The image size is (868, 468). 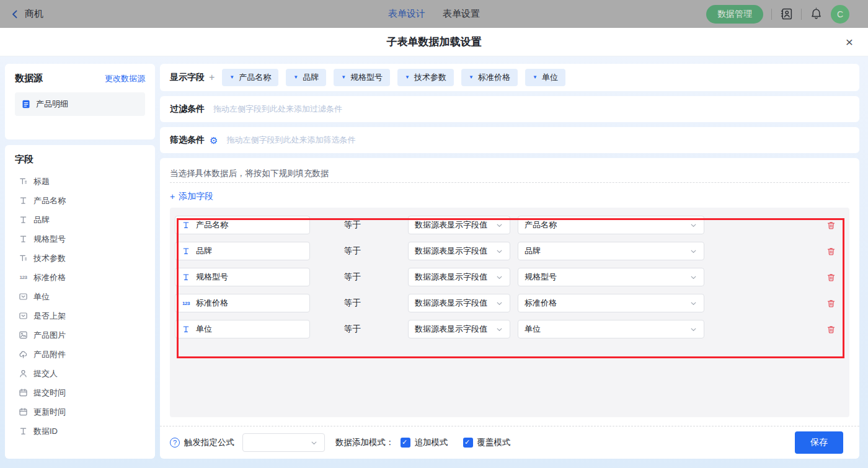 What do you see at coordinates (24, 258) in the screenshot?
I see `textarea-field-icon` at bounding box center [24, 258].